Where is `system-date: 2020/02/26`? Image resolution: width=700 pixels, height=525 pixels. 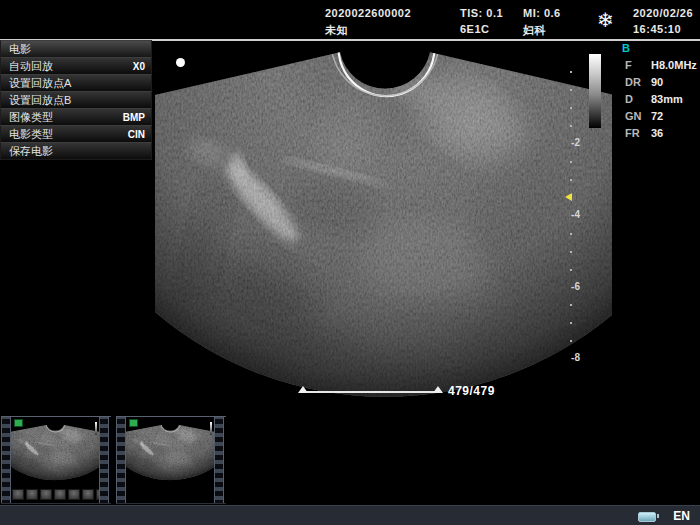
system-date: 2020/02/26 is located at coordinates (663, 13).